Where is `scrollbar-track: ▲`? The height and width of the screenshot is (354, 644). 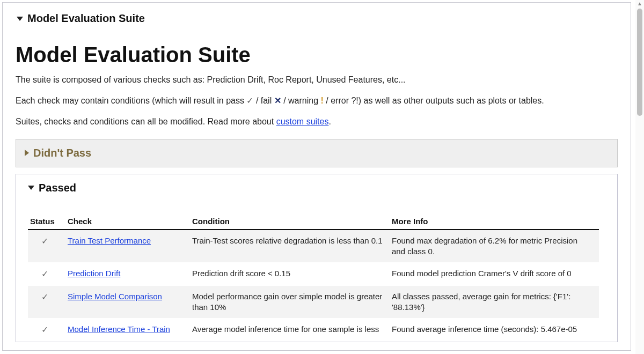
scrollbar-track: ▲ is located at coordinates (640, 177).